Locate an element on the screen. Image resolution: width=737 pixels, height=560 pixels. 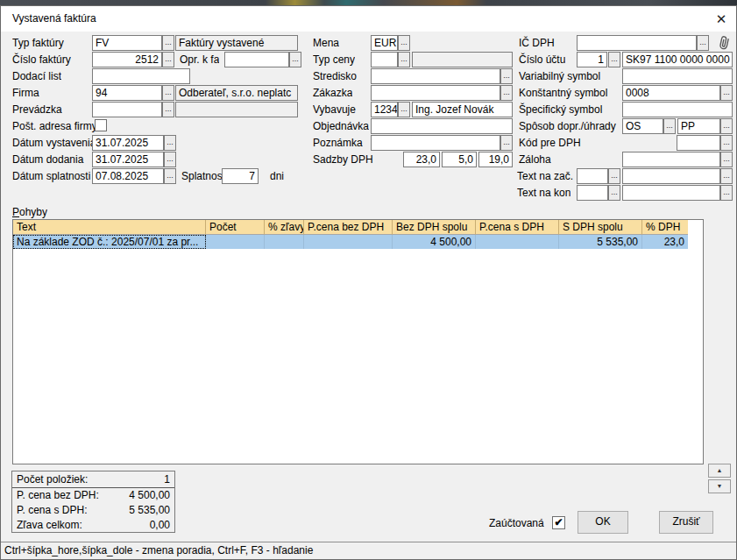
summary-label: Zľava celkom: is located at coordinates (49, 526).